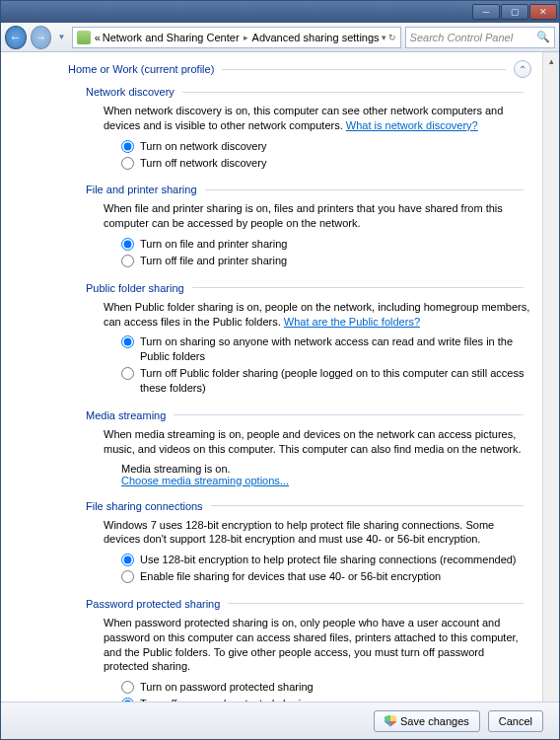 The image size is (560, 740). Describe the element at coordinates (523, 69) in the screenshot. I see `collapse-button: ⌃` at that location.